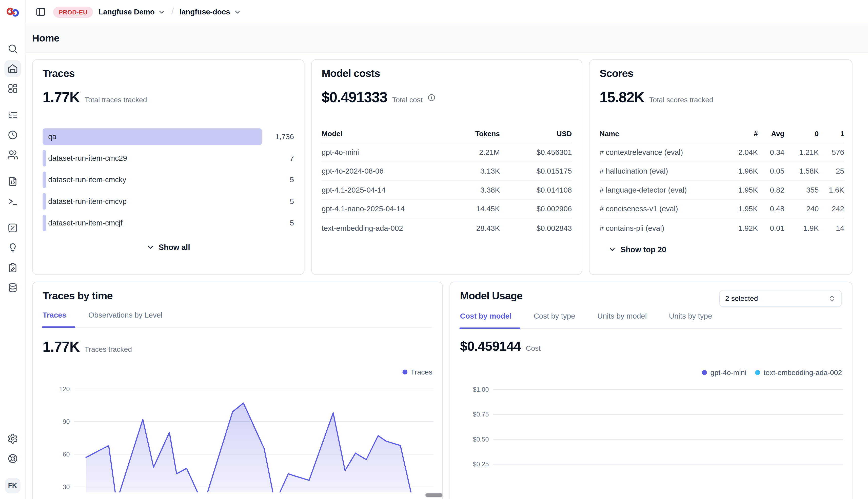  What do you see at coordinates (722, 250) in the screenshot?
I see `show-top-20-button: Show top 20` at bounding box center [722, 250].